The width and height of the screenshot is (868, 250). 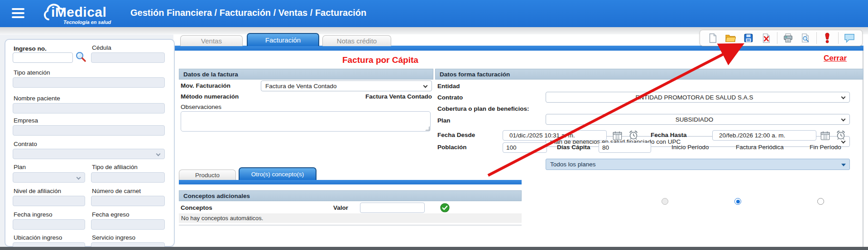 What do you see at coordinates (760, 147) in the screenshot?
I see `radio-factura-periodica-label: Factura Periódica` at bounding box center [760, 147].